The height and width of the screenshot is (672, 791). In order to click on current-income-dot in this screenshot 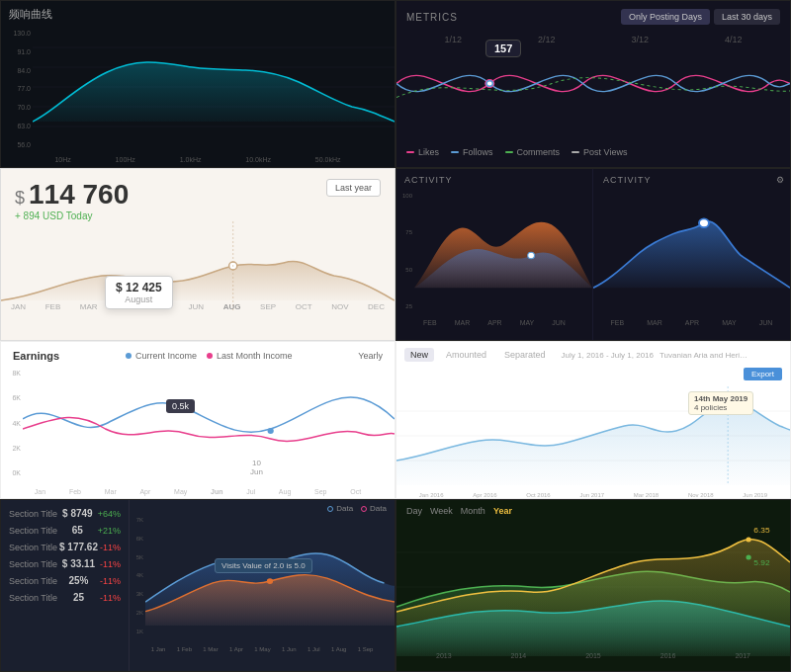, I will do `click(129, 356)`.